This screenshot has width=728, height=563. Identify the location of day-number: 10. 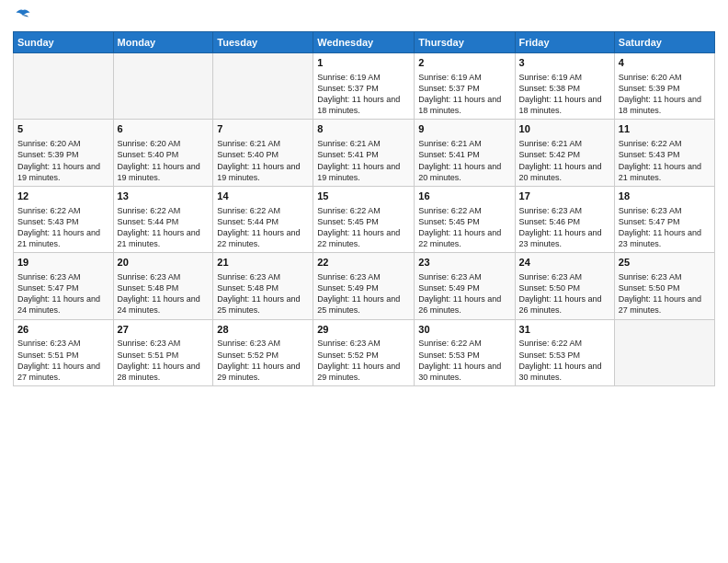
(564, 129).